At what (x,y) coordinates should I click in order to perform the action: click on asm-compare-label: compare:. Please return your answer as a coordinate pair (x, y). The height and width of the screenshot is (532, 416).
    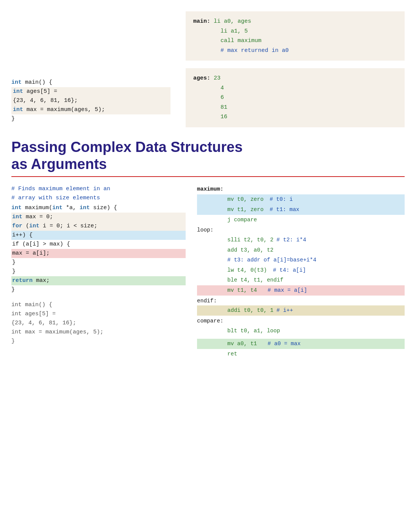
    Looking at the image, I should click on (301, 321).